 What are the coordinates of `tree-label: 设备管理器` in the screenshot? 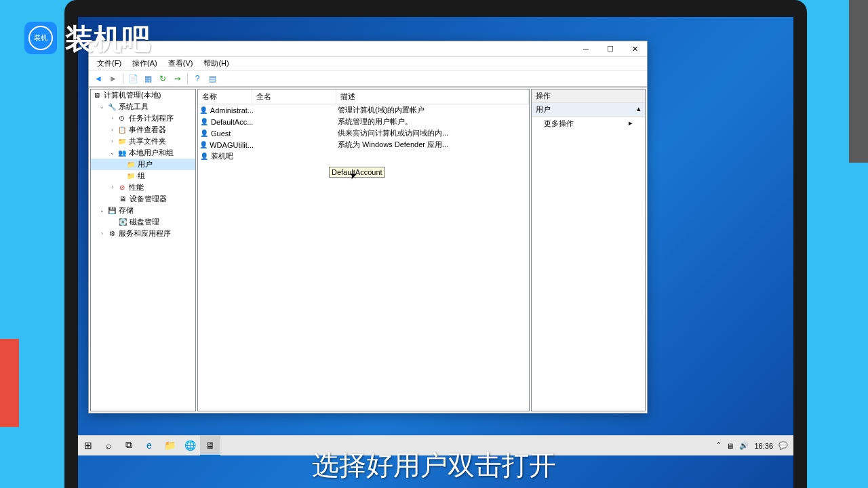 It's located at (148, 199).